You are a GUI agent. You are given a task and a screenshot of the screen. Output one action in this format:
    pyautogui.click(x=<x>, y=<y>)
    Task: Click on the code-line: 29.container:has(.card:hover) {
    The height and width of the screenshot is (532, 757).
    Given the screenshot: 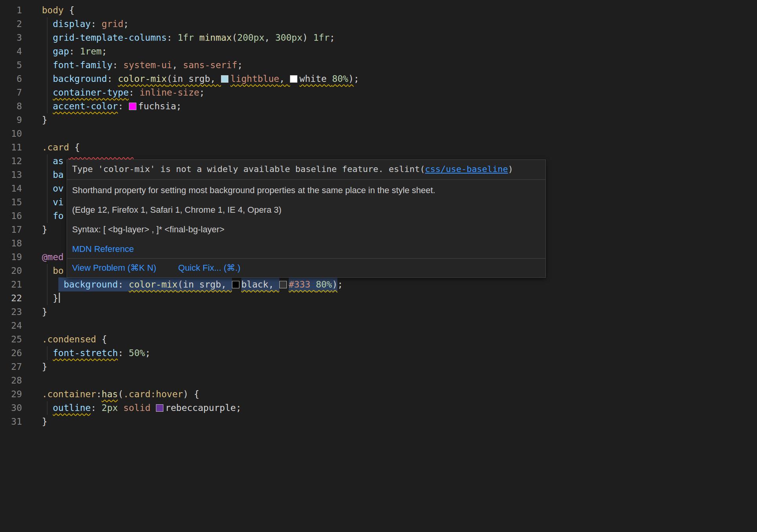 What is the action you would take?
    pyautogui.click(x=378, y=394)
    